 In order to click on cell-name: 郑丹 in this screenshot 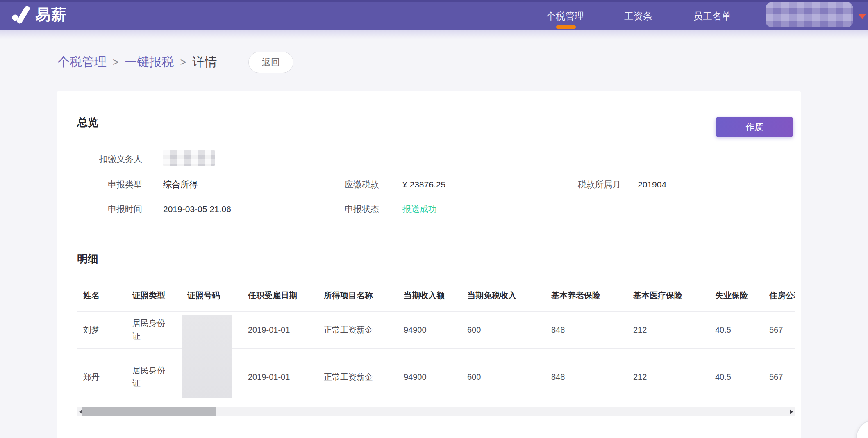, I will do `click(105, 377)`.